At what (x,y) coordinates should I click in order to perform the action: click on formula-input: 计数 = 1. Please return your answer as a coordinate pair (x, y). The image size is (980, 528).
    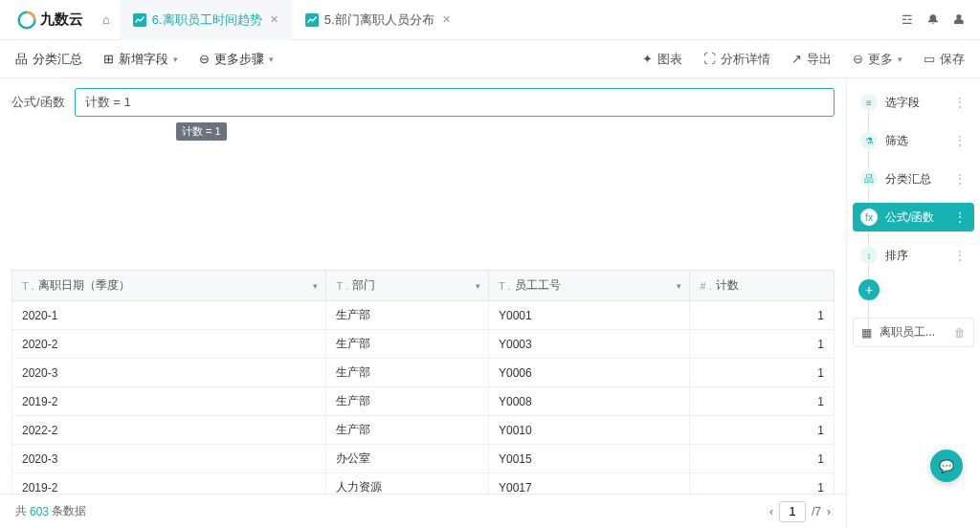
    Looking at the image, I should click on (455, 102).